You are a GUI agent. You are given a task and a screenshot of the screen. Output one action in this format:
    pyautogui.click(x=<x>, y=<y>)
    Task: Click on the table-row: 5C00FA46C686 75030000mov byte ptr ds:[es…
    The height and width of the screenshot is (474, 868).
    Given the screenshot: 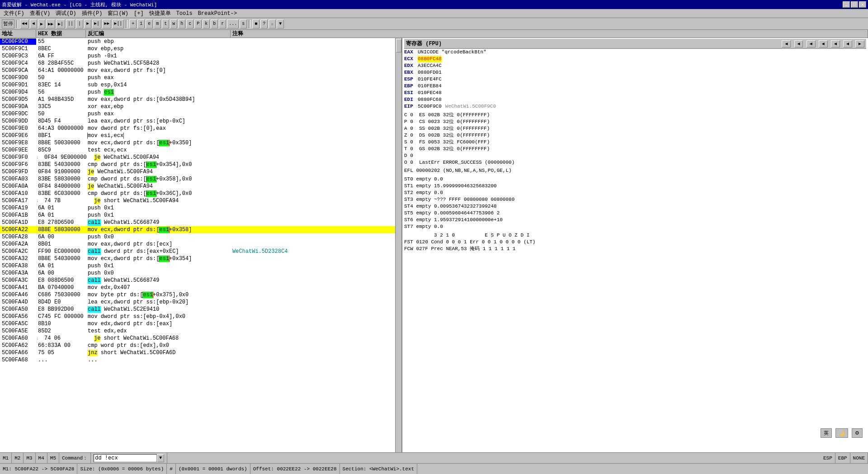 What is the action you would take?
    pyautogui.click(x=198, y=295)
    